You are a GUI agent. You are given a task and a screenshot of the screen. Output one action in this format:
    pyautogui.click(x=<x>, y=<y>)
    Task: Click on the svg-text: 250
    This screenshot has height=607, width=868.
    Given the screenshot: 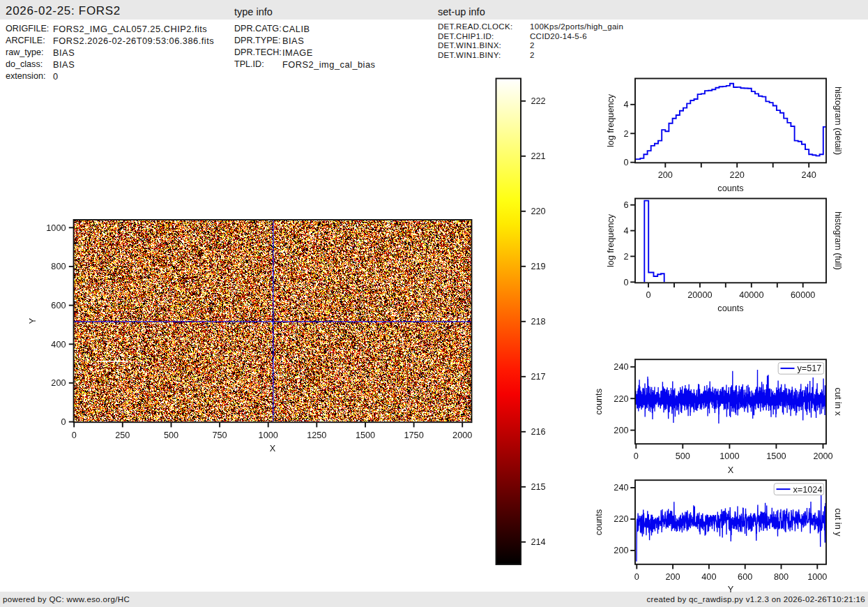 What is the action you would take?
    pyautogui.click(x=123, y=435)
    